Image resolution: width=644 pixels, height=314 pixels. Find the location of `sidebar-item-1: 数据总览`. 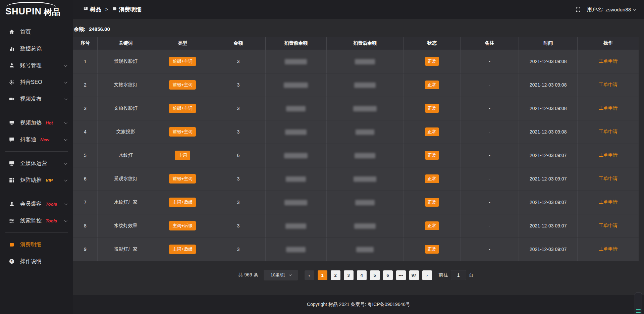

sidebar-item-1: 数据总览 is located at coordinates (37, 49).